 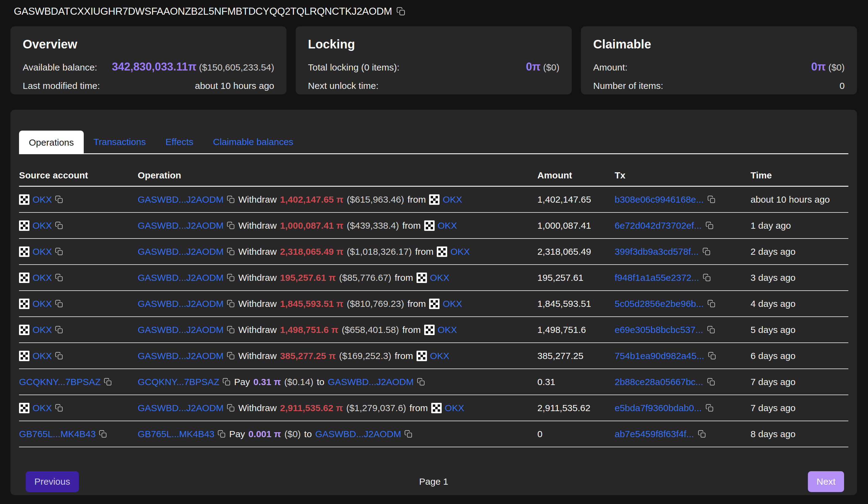 What do you see at coordinates (659, 200) in the screenshot?
I see `tx-hash-link: b308e06c9946168e...` at bounding box center [659, 200].